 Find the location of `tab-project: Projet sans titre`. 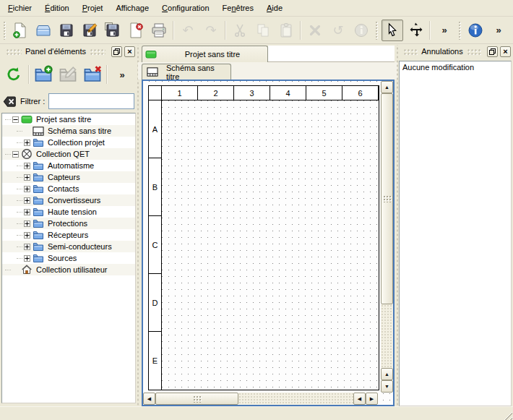

tab-project: Projet sans titre is located at coordinates (205, 53).